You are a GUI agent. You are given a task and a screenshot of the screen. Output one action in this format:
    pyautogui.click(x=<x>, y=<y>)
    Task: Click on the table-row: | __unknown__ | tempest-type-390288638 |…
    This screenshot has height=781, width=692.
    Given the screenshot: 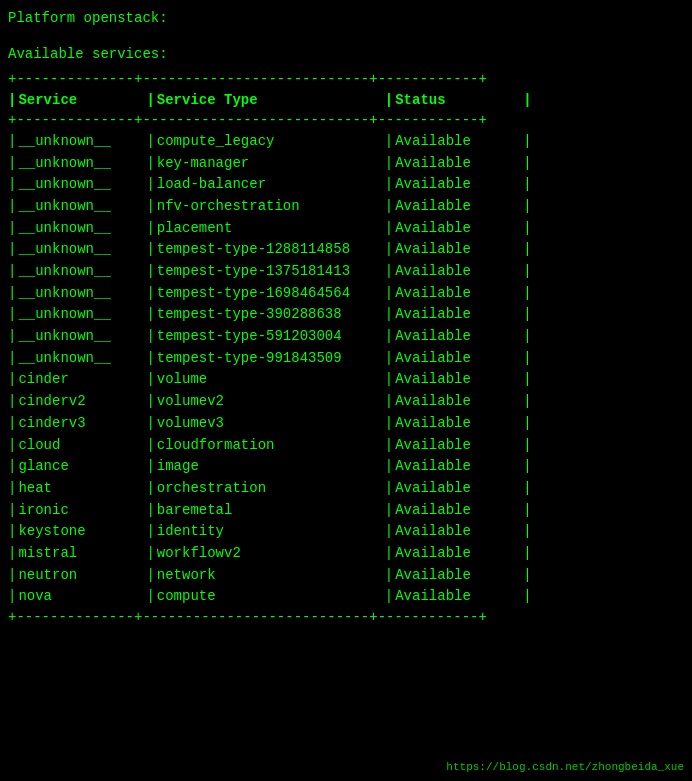 What is the action you would take?
    pyautogui.click(x=346, y=315)
    